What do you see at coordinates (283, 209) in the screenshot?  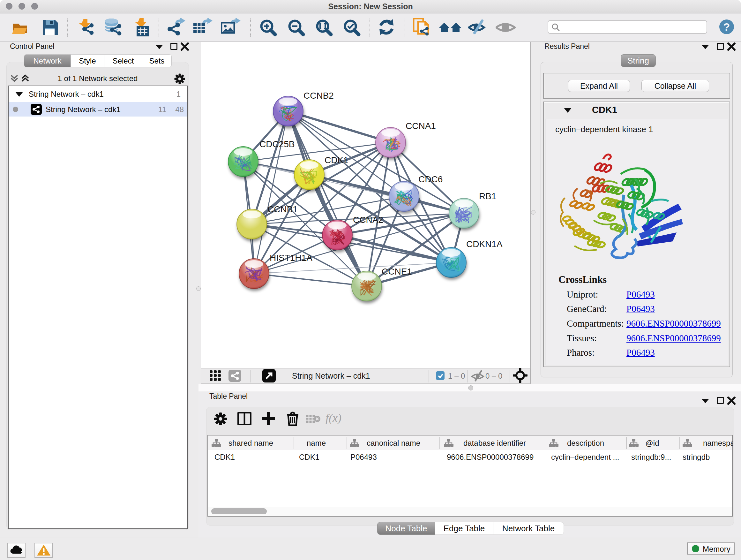 I see `svg-text: CCNB1` at bounding box center [283, 209].